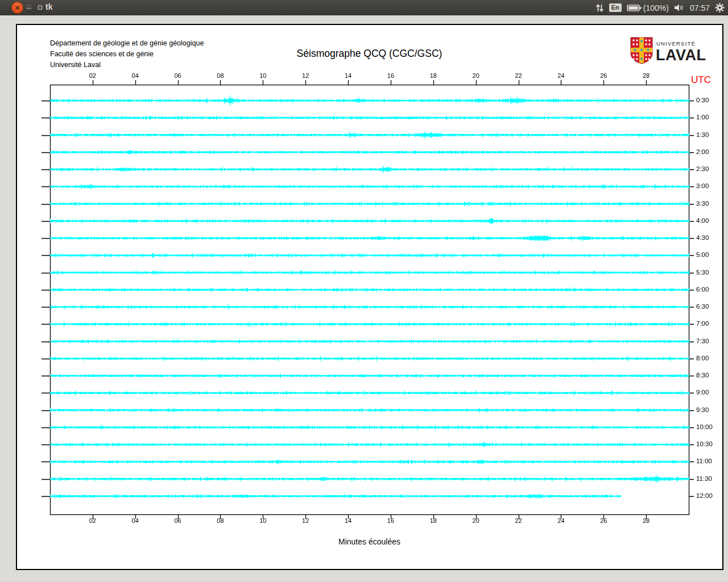 The width and height of the screenshot is (728, 582). I want to click on top-axis-tick-label: 12, so click(305, 76).